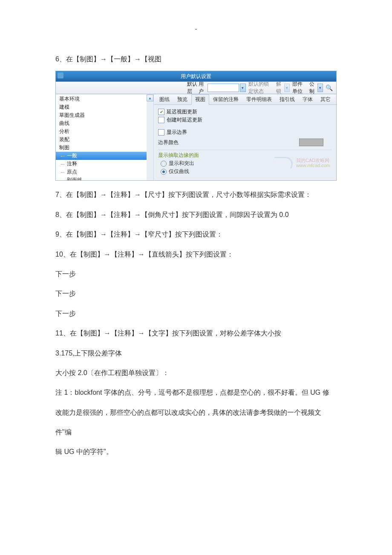 The image size is (392, 555). Describe the element at coordinates (196, 353) in the screenshot. I see `para-11b: 3.175,上下限公差字体` at that location.